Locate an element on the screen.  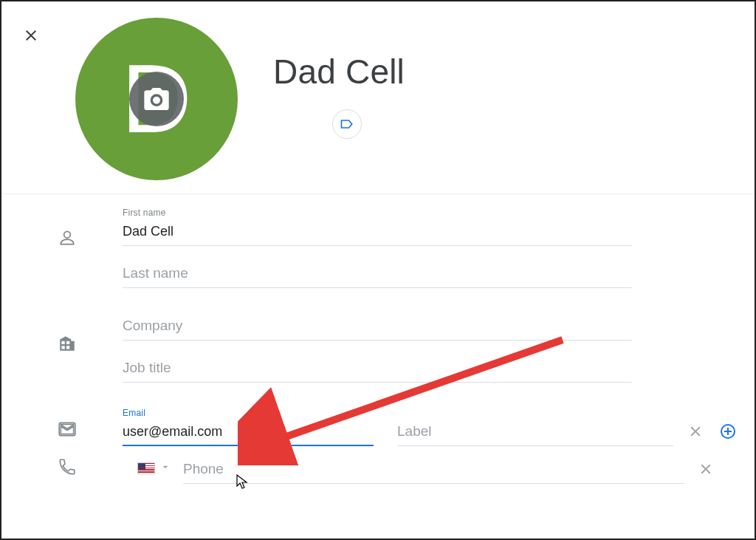
person-icon is located at coordinates (67, 238).